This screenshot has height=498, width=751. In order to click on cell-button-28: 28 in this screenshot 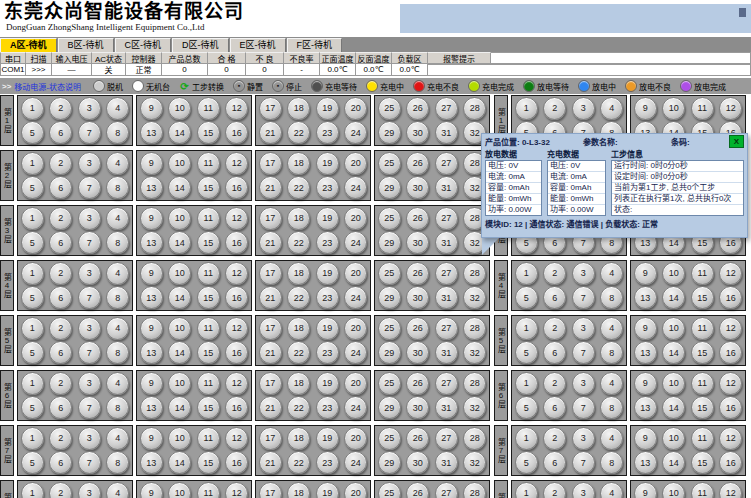, I will do `click(474, 328)`.